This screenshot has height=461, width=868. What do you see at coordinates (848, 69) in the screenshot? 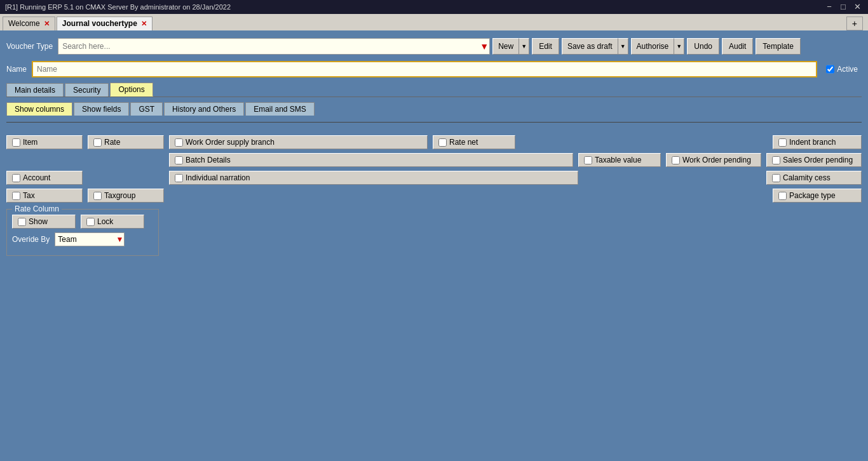
I see `active-label: Active` at bounding box center [848, 69].